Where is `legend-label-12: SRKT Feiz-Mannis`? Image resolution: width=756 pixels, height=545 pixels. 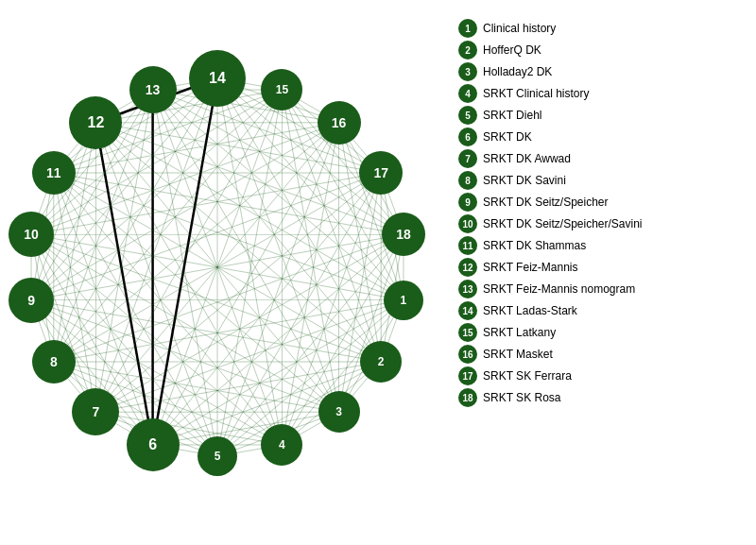 legend-label-12: SRKT Feiz-Mannis is located at coordinates (530, 267).